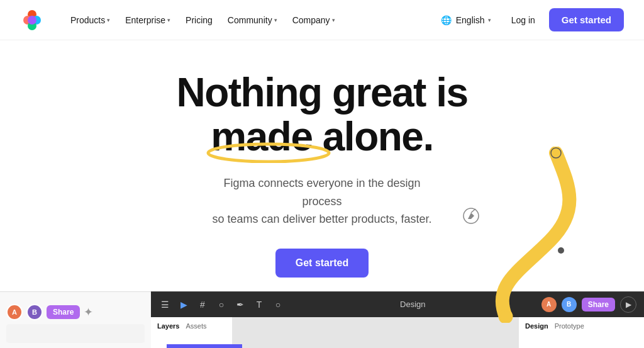 This screenshot has height=348, width=644. Describe the element at coordinates (240, 305) in the screenshot. I see `pen-icon: ✒` at that location.